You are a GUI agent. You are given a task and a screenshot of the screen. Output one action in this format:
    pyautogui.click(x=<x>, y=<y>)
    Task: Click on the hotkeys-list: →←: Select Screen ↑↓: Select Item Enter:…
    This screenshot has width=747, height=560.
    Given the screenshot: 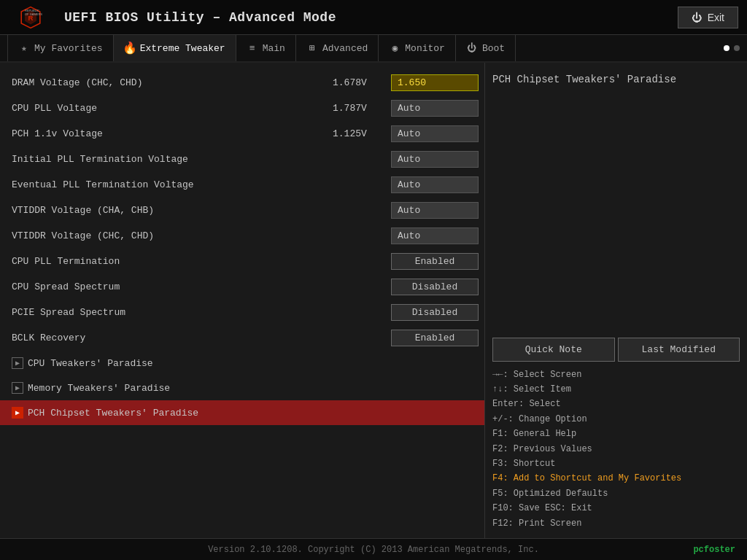 What is the action you would take?
    pyautogui.click(x=616, y=449)
    